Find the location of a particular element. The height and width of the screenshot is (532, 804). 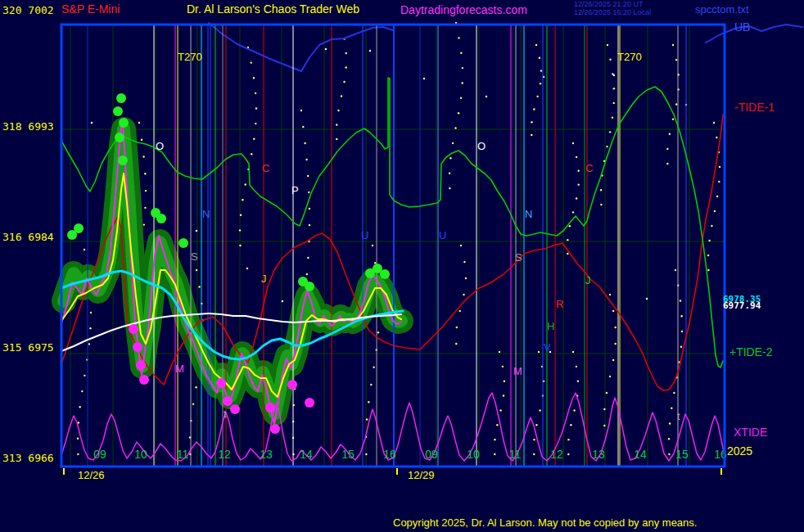

data-file-link: spcctom.txt is located at coordinates (722, 10).